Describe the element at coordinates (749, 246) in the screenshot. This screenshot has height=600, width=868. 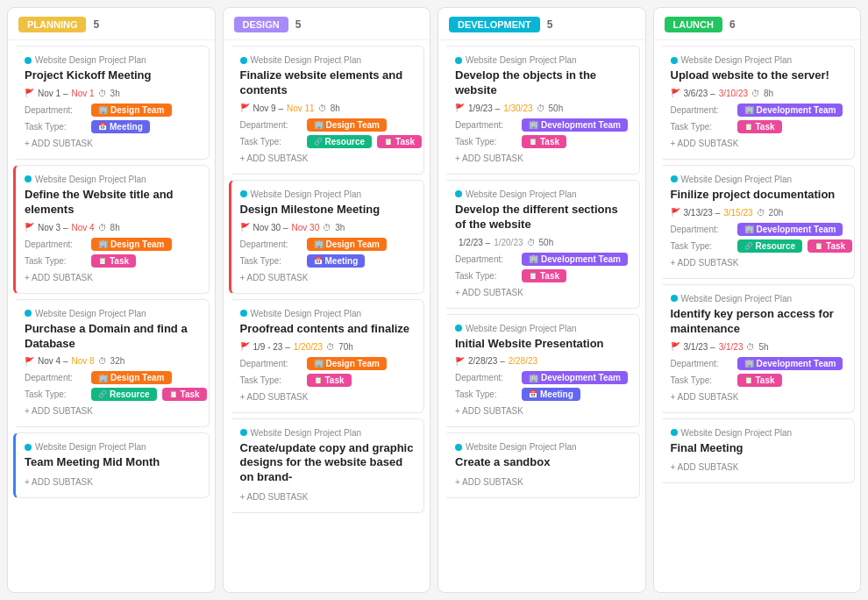
I see `tasktype-icon: 🔗` at that location.